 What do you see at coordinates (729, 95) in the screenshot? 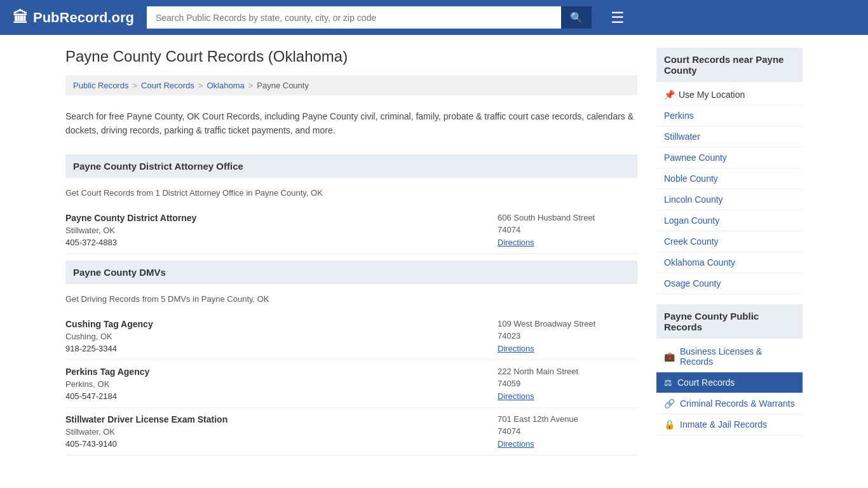
I see `sidebar-use-location: 📌 Use My Location` at bounding box center [729, 95].